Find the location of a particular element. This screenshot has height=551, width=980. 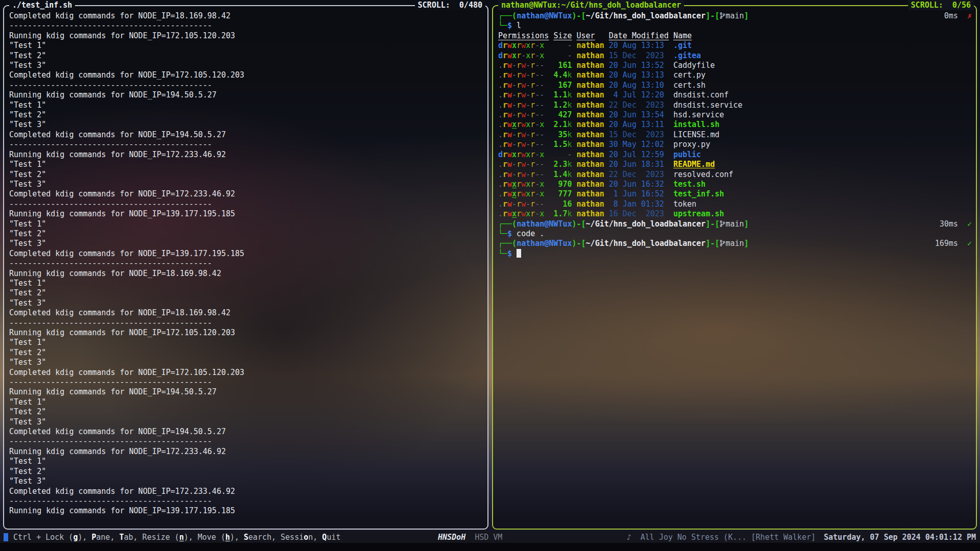

status-right: ♪ All Joy No Stress (K... [Rhett Walker]… is located at coordinates (801, 537).